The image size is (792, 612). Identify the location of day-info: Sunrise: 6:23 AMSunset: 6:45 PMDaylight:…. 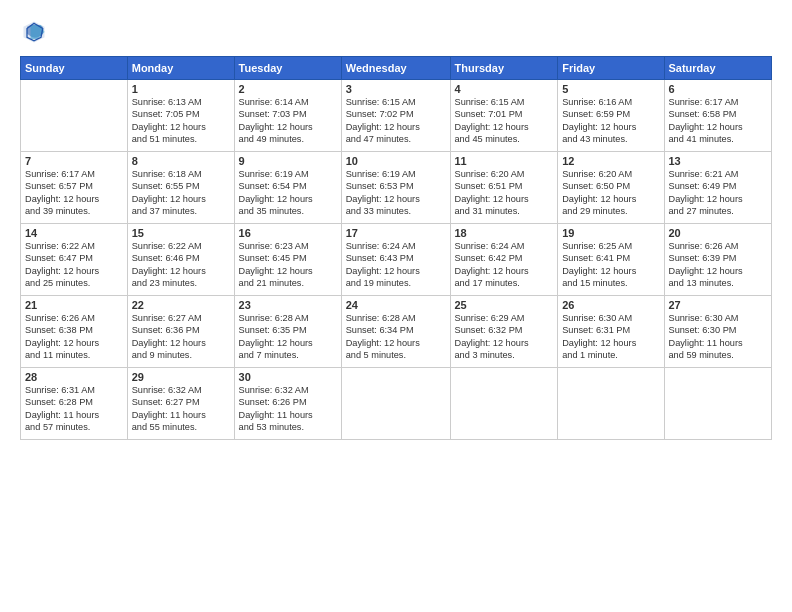
(288, 265).